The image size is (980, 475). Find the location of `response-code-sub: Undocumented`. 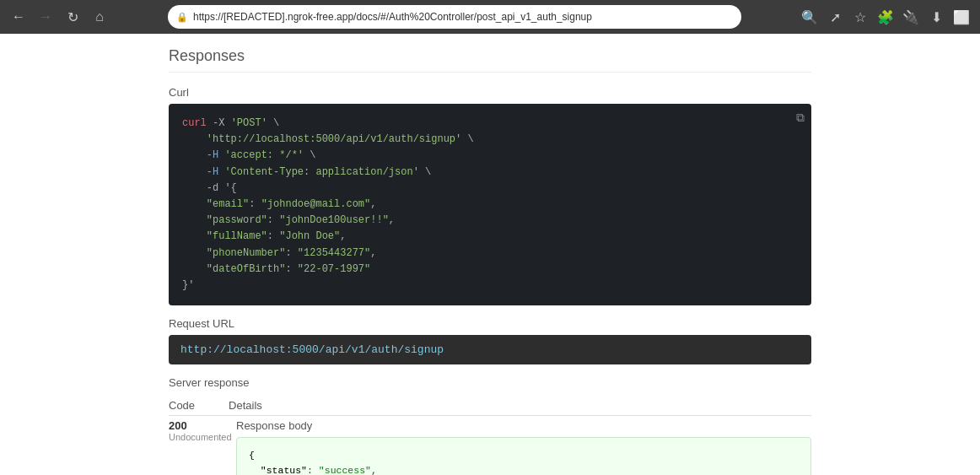

response-code-sub: Undocumented is located at coordinates (202, 437).